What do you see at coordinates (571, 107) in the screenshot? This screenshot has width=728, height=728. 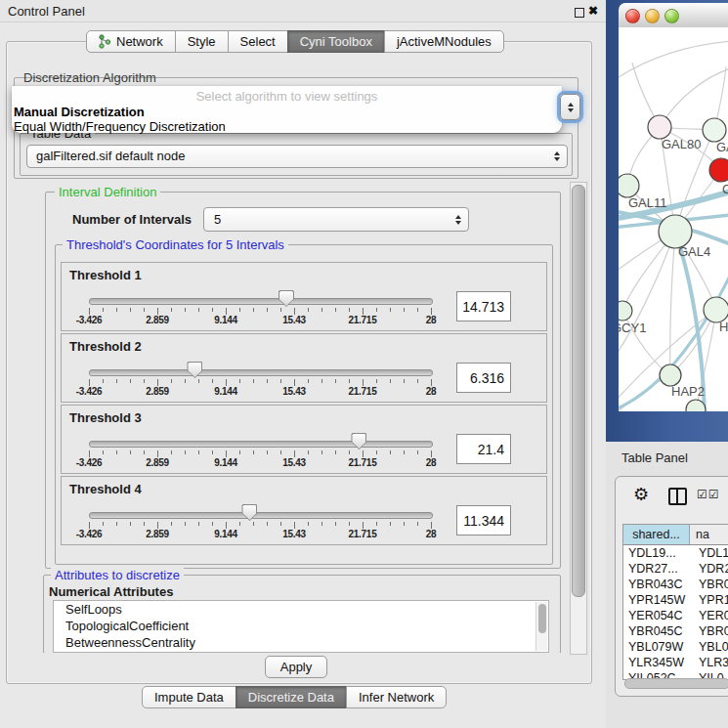 I see `algorithm-combo-button` at bounding box center [571, 107].